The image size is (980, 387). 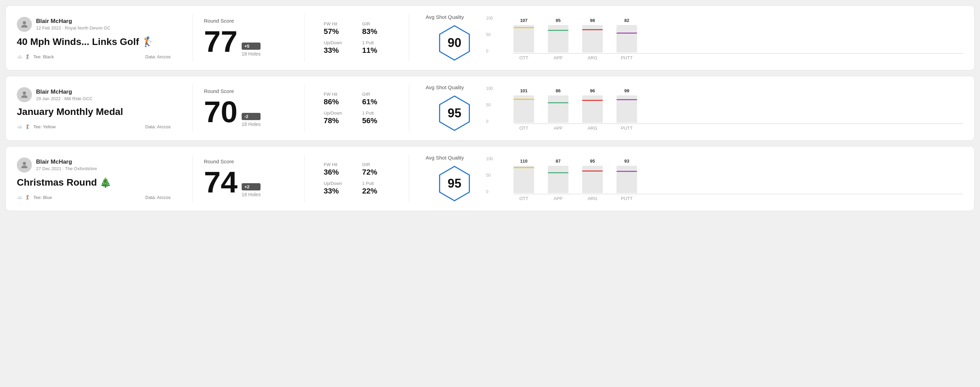 What do you see at coordinates (99, 179) in the screenshot?
I see `left-section: Blair McHarg 27 Dec 2021 · The Oxfordshi…` at bounding box center [99, 179].